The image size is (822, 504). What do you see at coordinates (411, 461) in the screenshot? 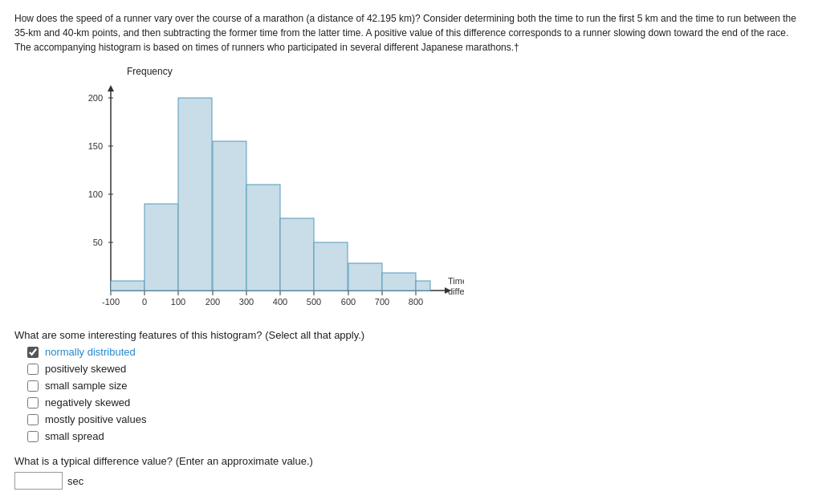
I see `question2-text: What is a typical difference value? (Ent…` at bounding box center [411, 461].